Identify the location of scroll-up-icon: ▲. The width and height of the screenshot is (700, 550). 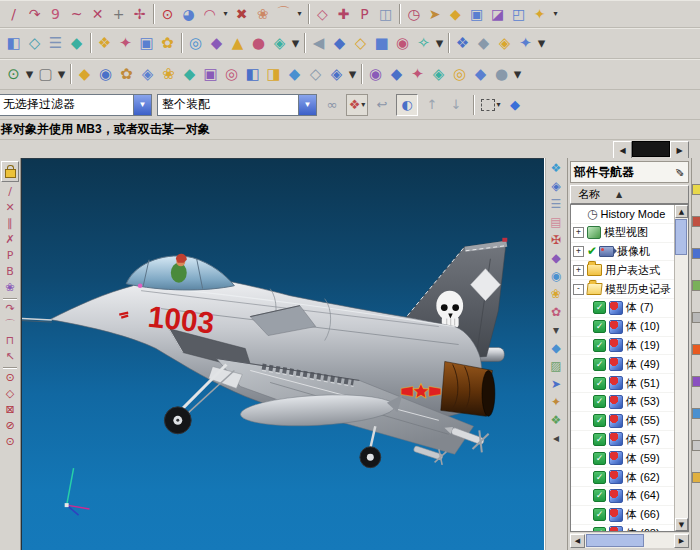
(682, 212).